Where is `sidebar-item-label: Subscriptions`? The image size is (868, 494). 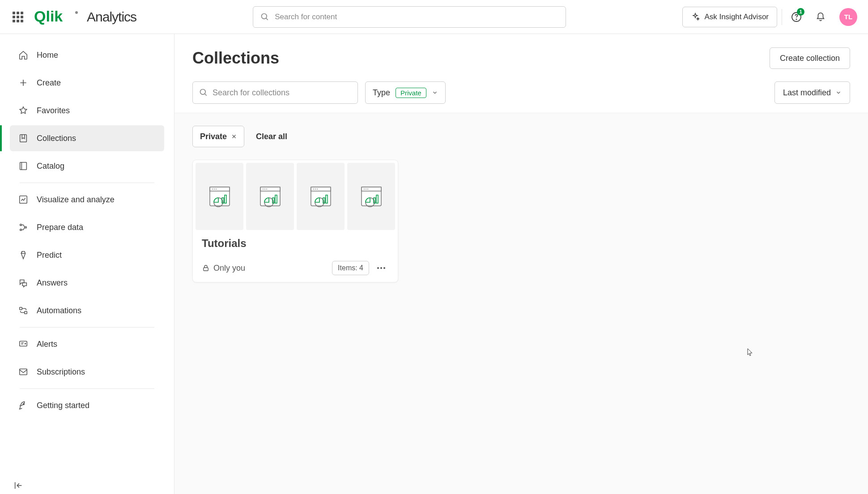 sidebar-item-label: Subscriptions is located at coordinates (61, 372).